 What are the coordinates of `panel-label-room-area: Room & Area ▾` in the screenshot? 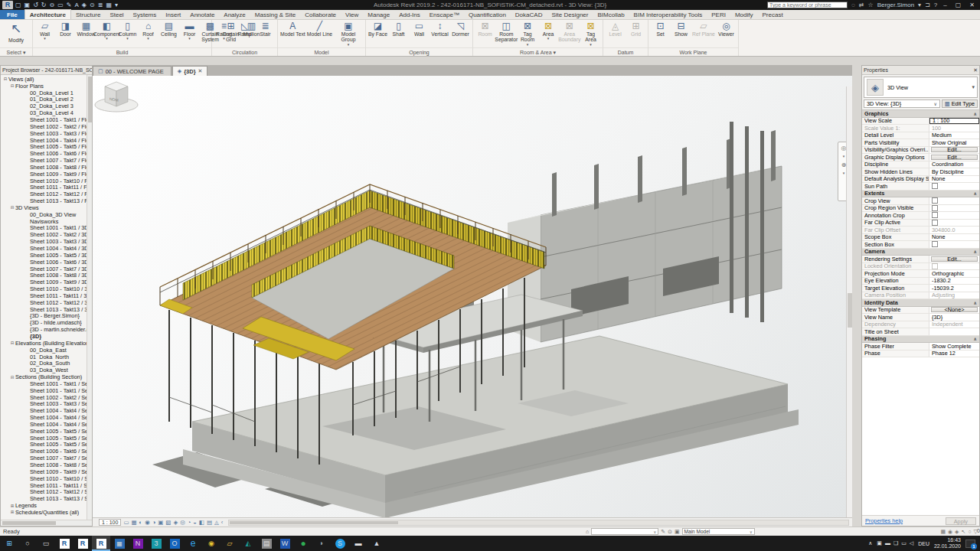 It's located at (537, 52).